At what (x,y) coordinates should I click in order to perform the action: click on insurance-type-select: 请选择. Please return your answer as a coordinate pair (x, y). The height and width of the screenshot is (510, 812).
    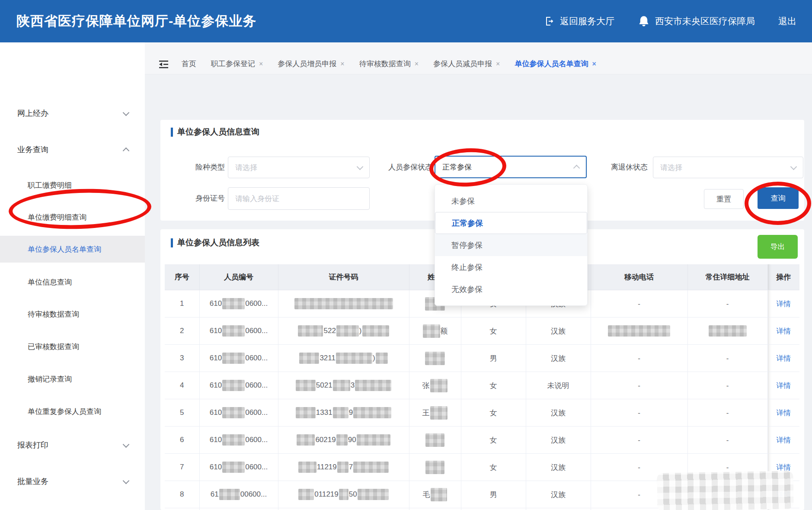
    Looking at the image, I should click on (299, 167).